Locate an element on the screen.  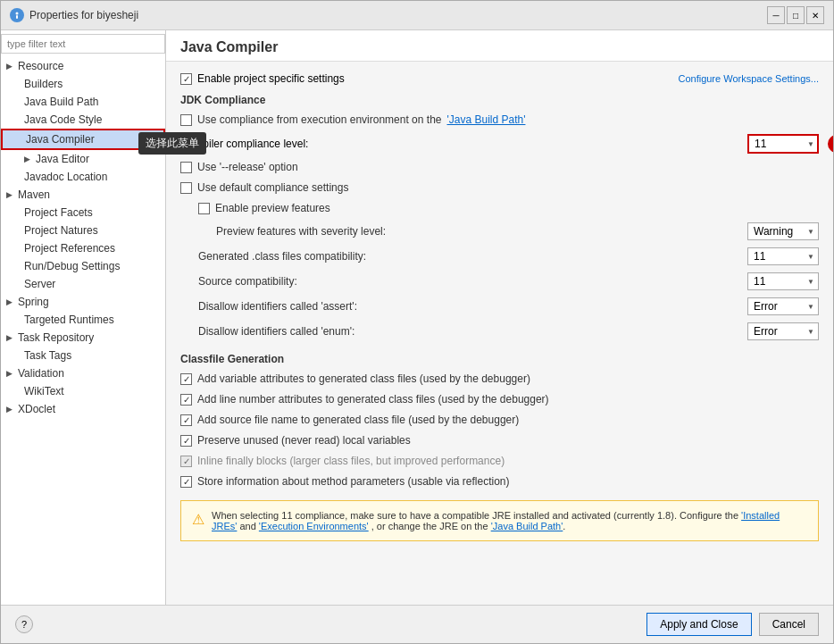
classfile-item-4: Inline finally blocks (larger class file… is located at coordinates (500, 461).